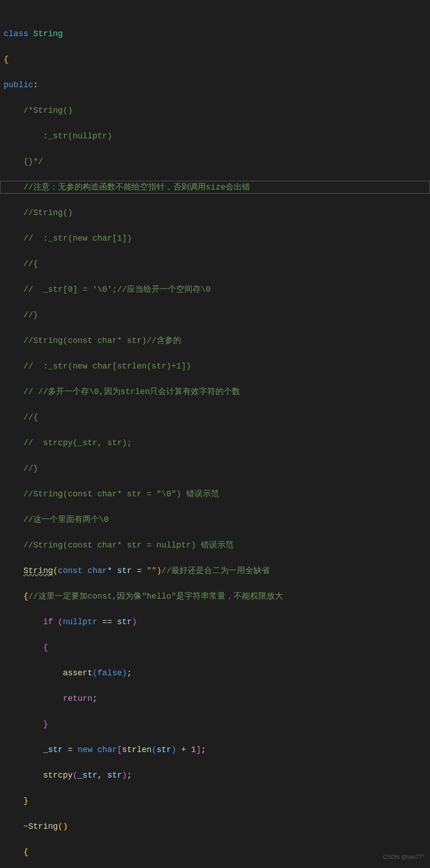 The height and width of the screenshot is (868, 430). I want to click on code-line: String(const char* str = "")//最好还是合二为一用全…, so click(217, 571).